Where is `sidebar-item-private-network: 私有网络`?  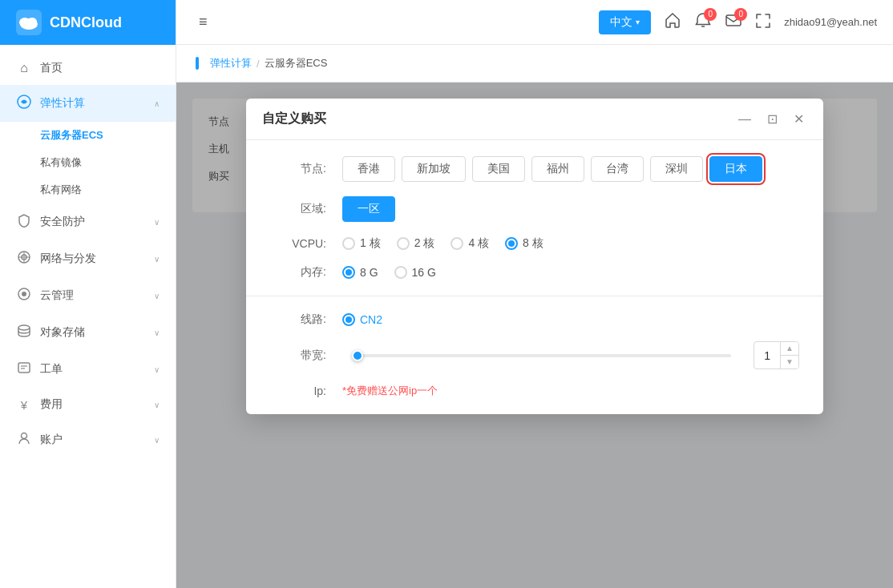 sidebar-item-private-network: 私有网络 is located at coordinates (107, 190).